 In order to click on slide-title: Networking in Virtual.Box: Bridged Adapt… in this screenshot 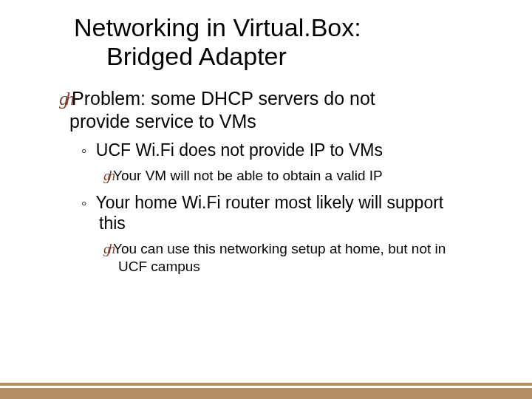, I will do `click(288, 42)`.